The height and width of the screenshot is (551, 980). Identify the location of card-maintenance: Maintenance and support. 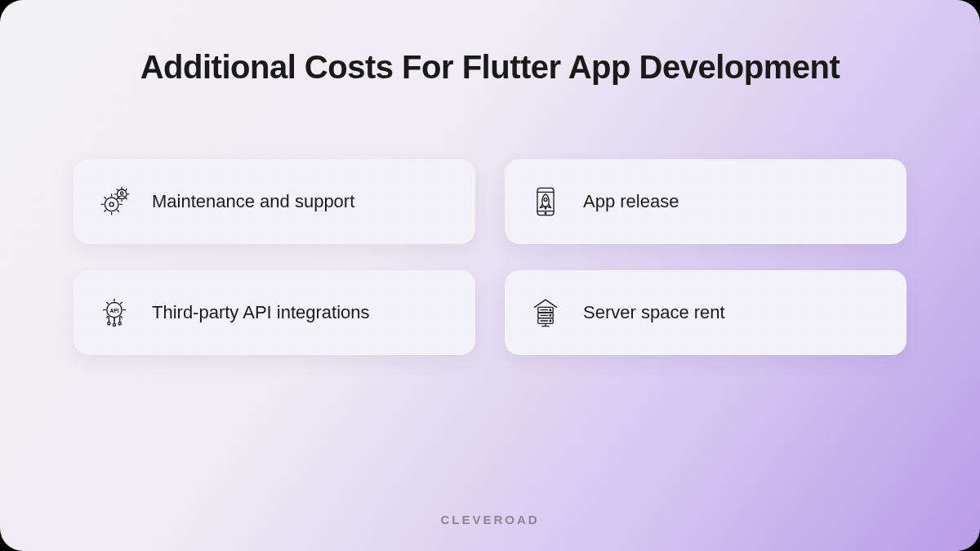
(274, 202).